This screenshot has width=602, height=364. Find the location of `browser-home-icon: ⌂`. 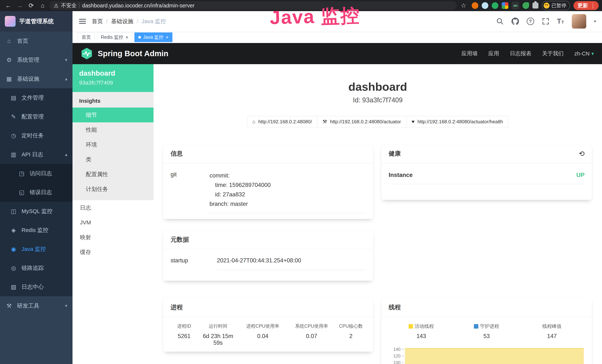

browser-home-icon: ⌂ is located at coordinates (43, 6).